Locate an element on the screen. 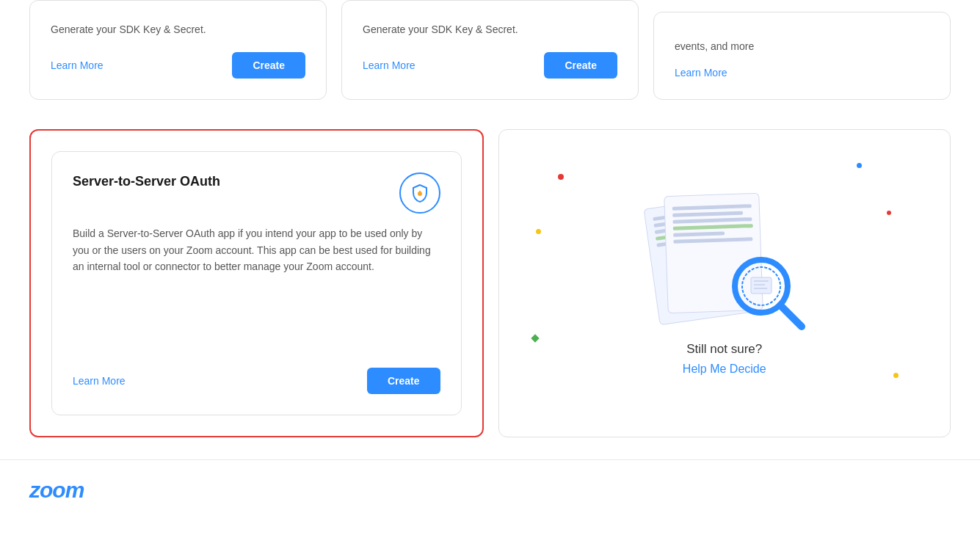 The height and width of the screenshot is (557, 980). shield-icon-circle is located at coordinates (420, 193).